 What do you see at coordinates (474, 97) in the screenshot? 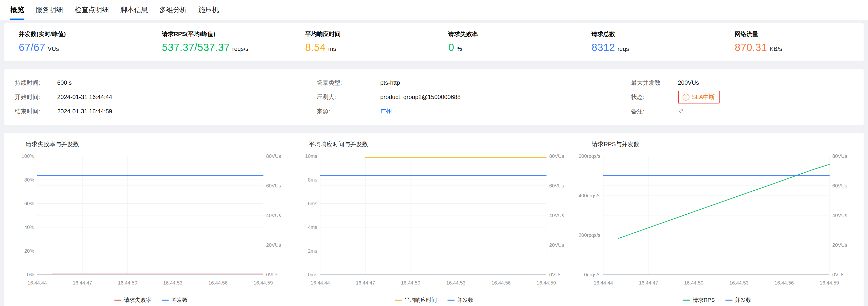
I see `details-column-scene: 场景类型: pts-http 压测人: product_group2@15000…` at bounding box center [474, 97].